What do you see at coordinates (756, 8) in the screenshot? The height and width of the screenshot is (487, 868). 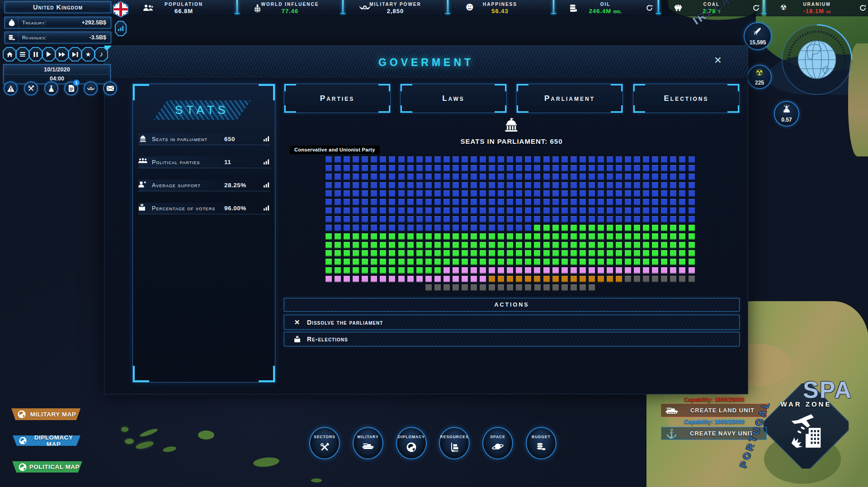 I see `refresh-icon` at bounding box center [756, 8].